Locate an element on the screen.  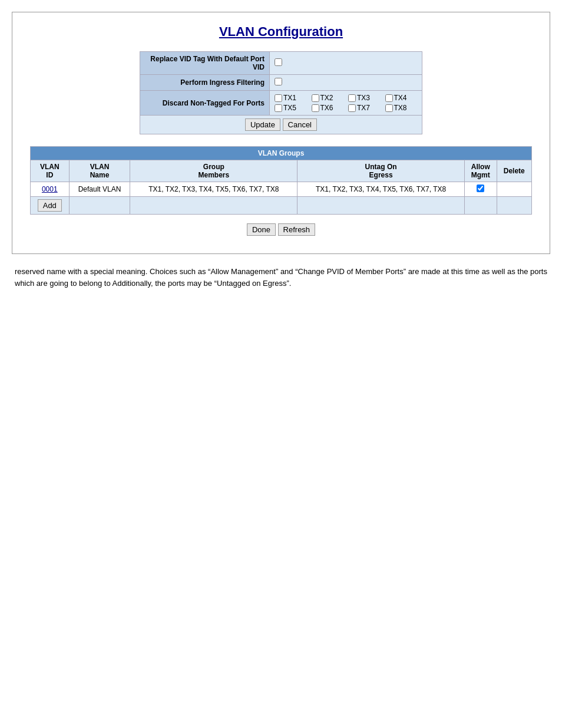
port-tx1-item: TX1 is located at coordinates (291, 98).